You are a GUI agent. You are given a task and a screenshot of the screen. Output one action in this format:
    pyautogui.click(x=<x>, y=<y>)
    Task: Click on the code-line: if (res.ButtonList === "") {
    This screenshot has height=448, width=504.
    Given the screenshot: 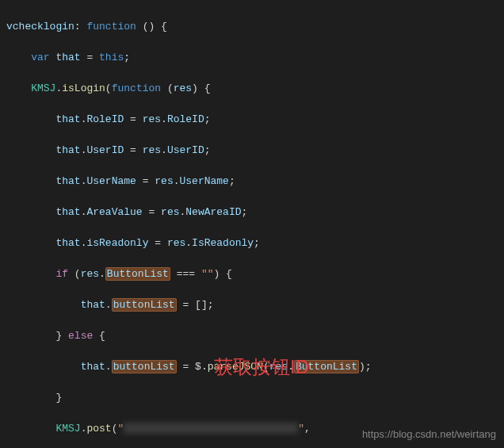 What is the action you would take?
    pyautogui.click(x=252, y=274)
    